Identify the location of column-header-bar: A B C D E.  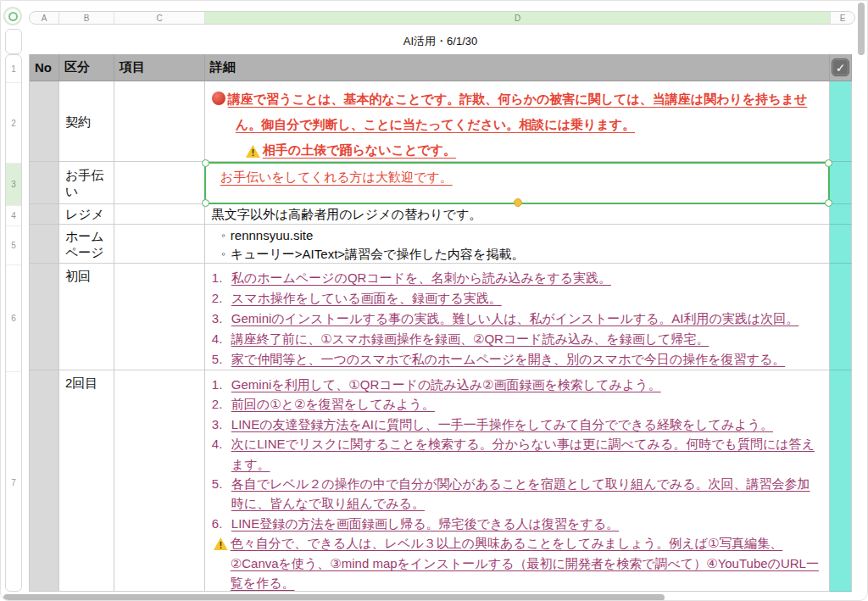
(442, 18).